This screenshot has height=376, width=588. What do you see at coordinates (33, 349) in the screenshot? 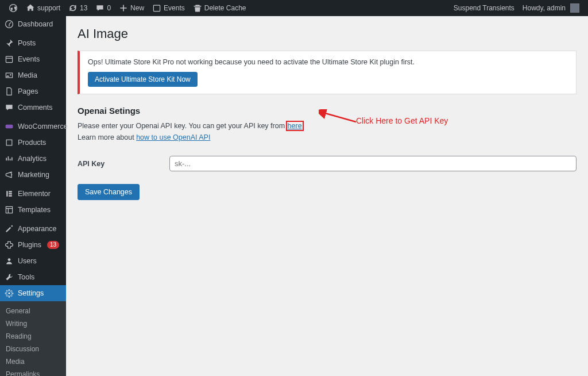
I see `sidebar-sub-discussion: Discussion` at bounding box center [33, 349].